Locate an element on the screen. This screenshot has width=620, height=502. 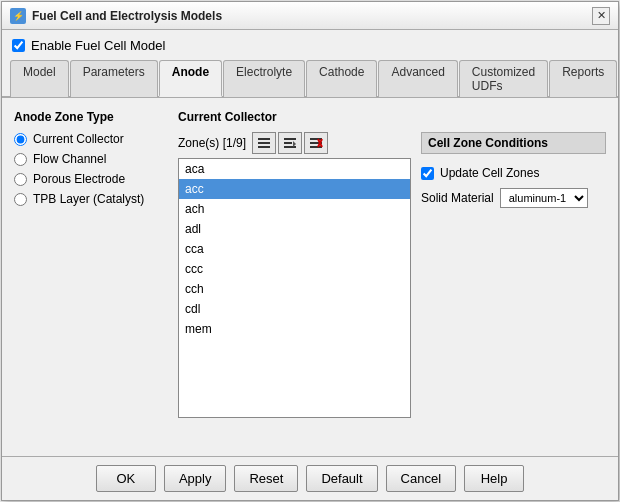
title-bar-left: ⚡ Fuel Cell and Electrolysis Models is located at coordinates (116, 16).